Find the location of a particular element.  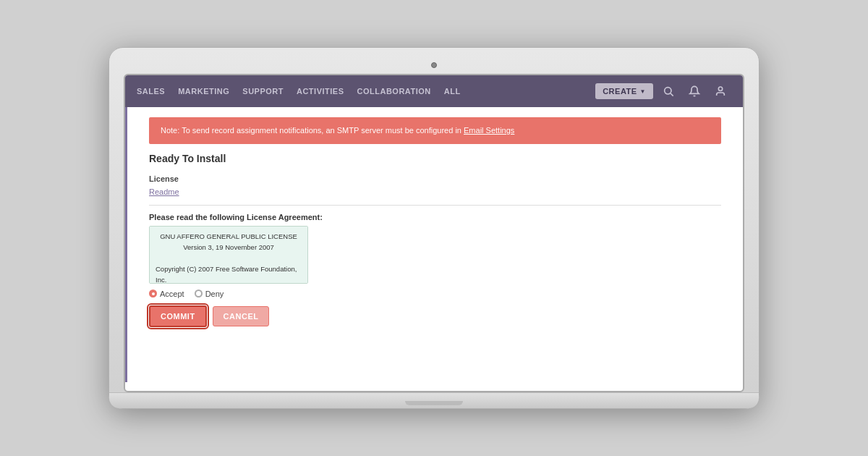

laptop-camera is located at coordinates (434, 65).